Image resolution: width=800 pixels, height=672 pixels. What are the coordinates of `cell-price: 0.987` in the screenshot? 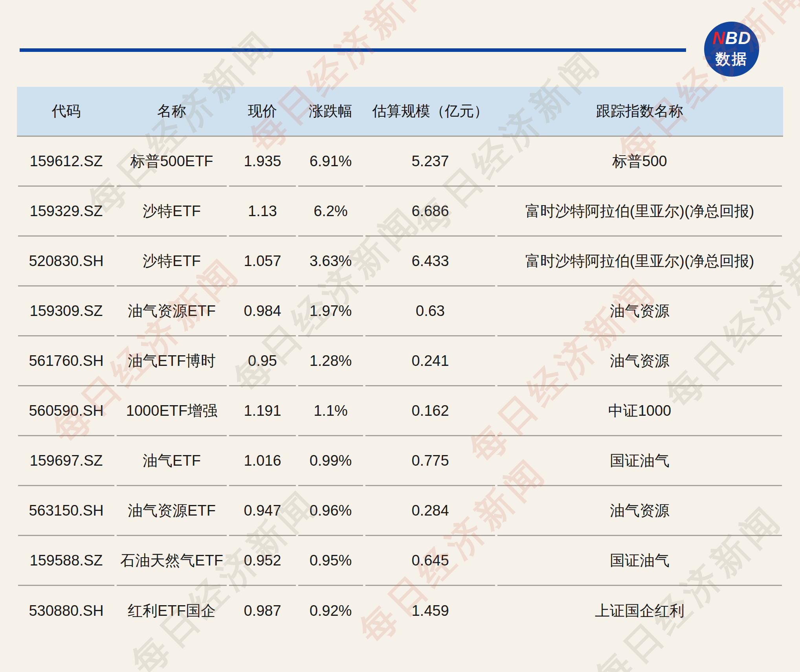 It's located at (262, 611).